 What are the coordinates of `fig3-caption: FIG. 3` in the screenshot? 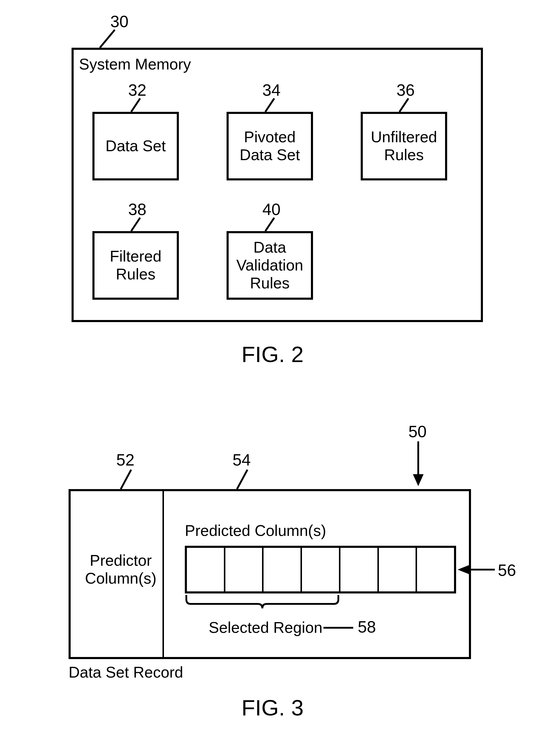 It's located at (273, 708).